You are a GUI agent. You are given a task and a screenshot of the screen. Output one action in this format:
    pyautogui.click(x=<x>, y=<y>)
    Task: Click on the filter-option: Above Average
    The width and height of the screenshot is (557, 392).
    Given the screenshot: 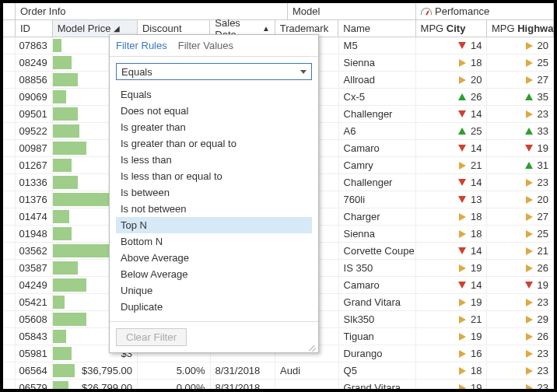 What is the action you would take?
    pyautogui.click(x=214, y=258)
    